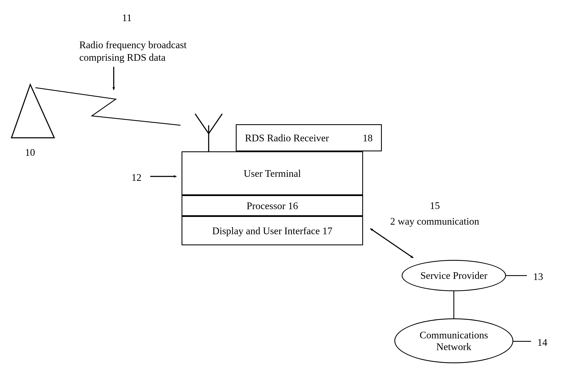  What do you see at coordinates (309, 138) in the screenshot?
I see `rds-receiver-box: RDS Radio Receiver 18` at bounding box center [309, 138].